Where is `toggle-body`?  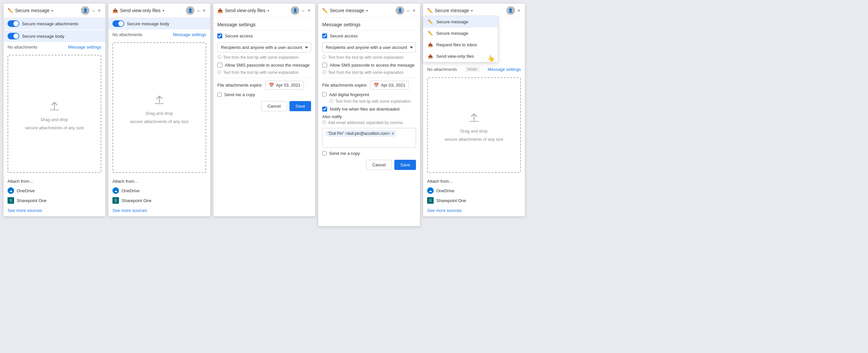
toggle-body is located at coordinates (13, 36).